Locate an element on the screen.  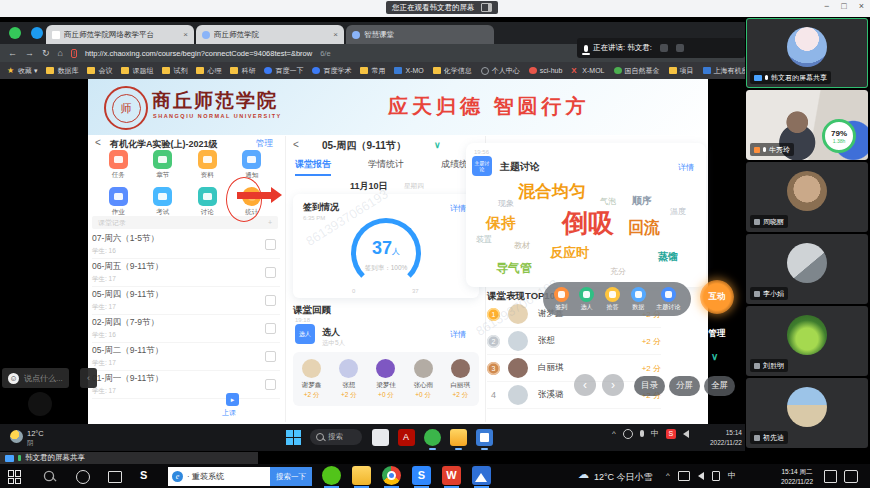
session-item: 05-周四（9-11节） 学生: 17 is located at coordinates (186, 301).